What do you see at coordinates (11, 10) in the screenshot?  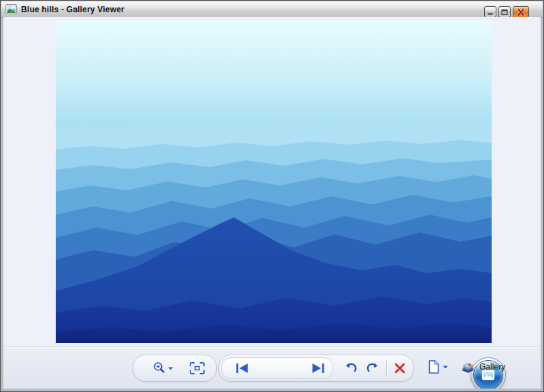 I see `picture-icon` at bounding box center [11, 10].